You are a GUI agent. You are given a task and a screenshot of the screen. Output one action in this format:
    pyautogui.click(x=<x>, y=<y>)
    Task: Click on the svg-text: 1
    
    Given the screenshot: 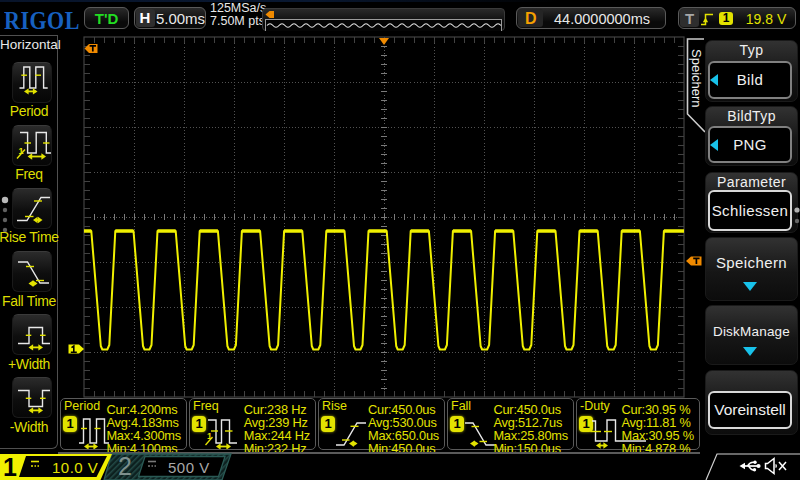 What is the action you would take?
    pyautogui.click(x=10, y=466)
    